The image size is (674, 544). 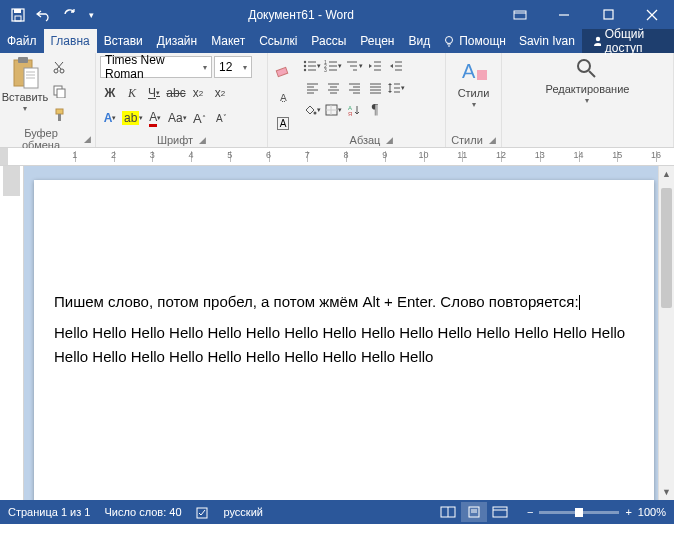 What do you see at coordinates (110, 93) in the screenshot?
I see `bold-button: Ж` at bounding box center [110, 93].